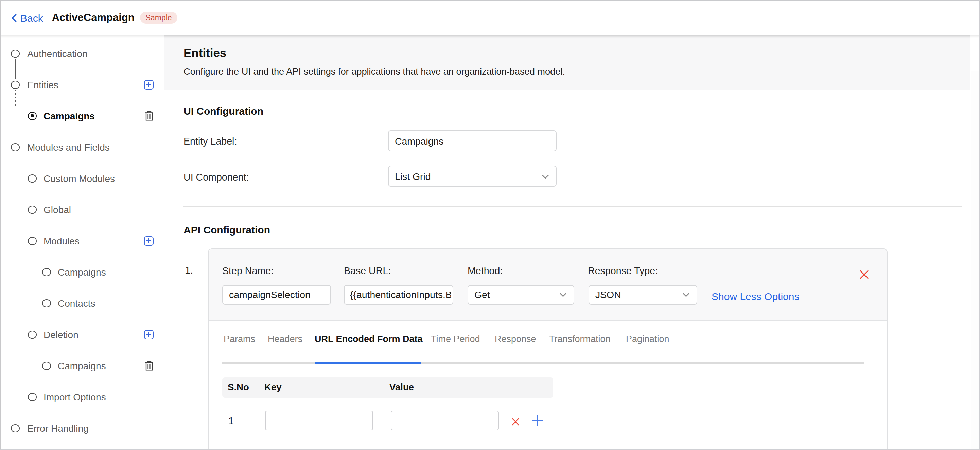 The height and width of the screenshot is (450, 980). What do you see at coordinates (319, 420) in the screenshot?
I see `key-input` at bounding box center [319, 420].